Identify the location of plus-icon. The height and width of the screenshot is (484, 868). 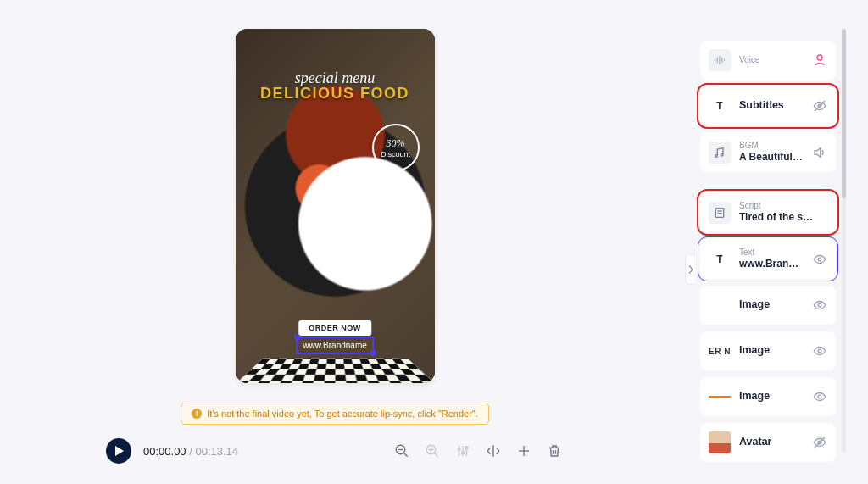
(524, 451).